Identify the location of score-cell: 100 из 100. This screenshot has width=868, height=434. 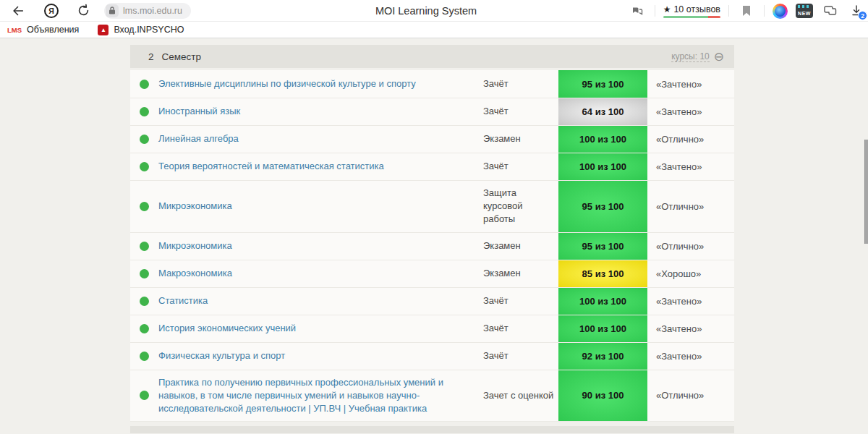
(603, 166).